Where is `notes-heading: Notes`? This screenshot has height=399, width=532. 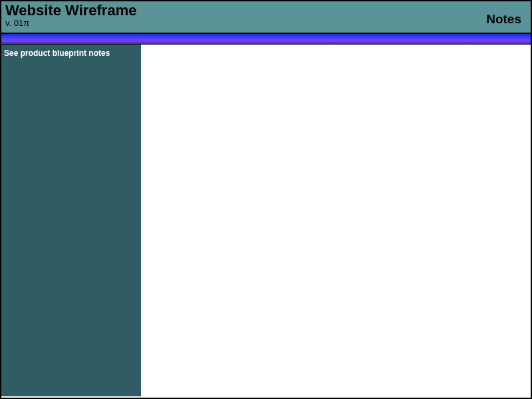 notes-heading: Notes is located at coordinates (504, 19).